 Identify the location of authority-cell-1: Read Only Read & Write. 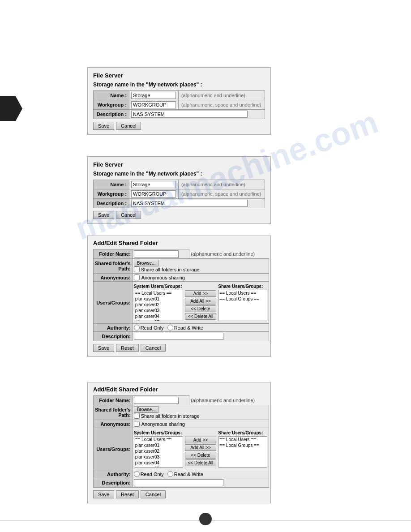
(201, 328).